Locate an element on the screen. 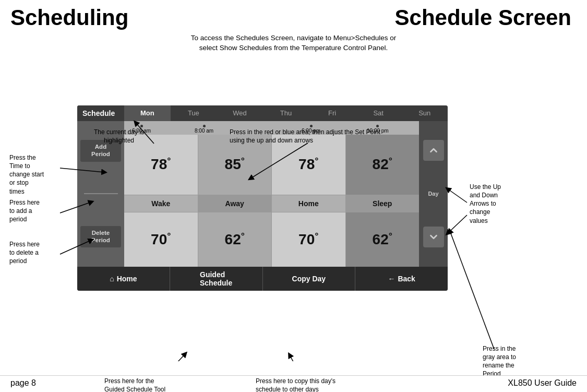 This screenshot has height=392, width=587. period-name-4: Sleep is located at coordinates (383, 204).